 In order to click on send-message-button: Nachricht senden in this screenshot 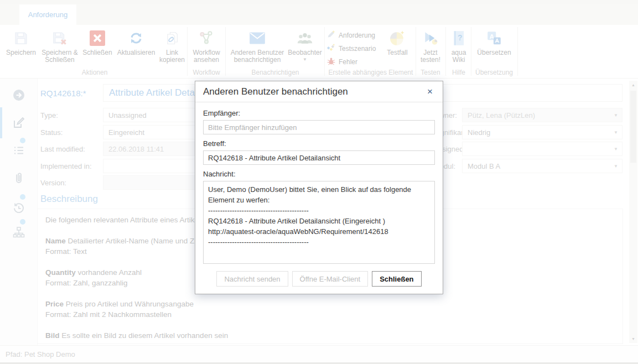, I will do `click(252, 279)`.